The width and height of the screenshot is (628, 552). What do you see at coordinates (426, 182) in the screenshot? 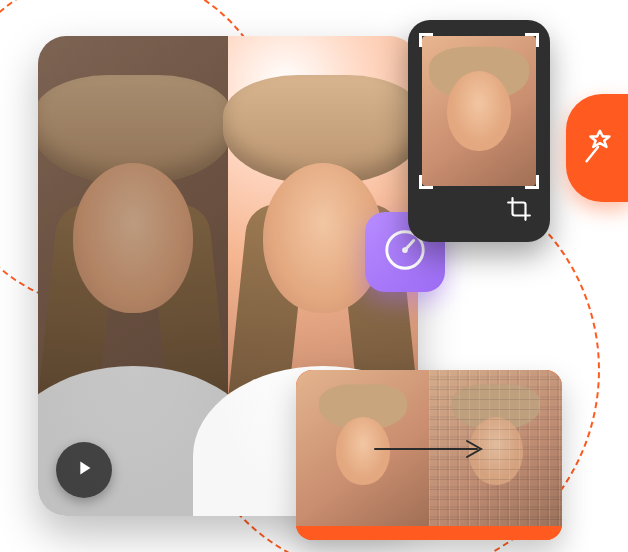
I see `crop-handle-bottom-left` at bounding box center [426, 182].